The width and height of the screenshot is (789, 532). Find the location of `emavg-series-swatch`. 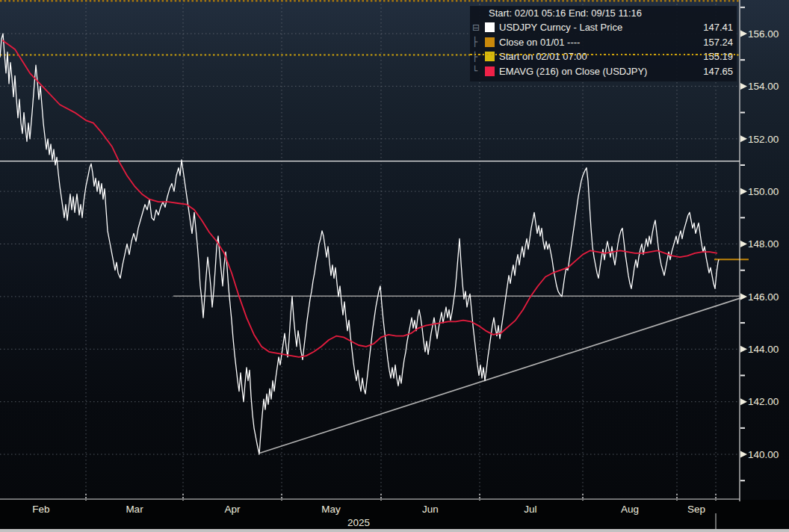

emavg-series-swatch is located at coordinates (490, 72).